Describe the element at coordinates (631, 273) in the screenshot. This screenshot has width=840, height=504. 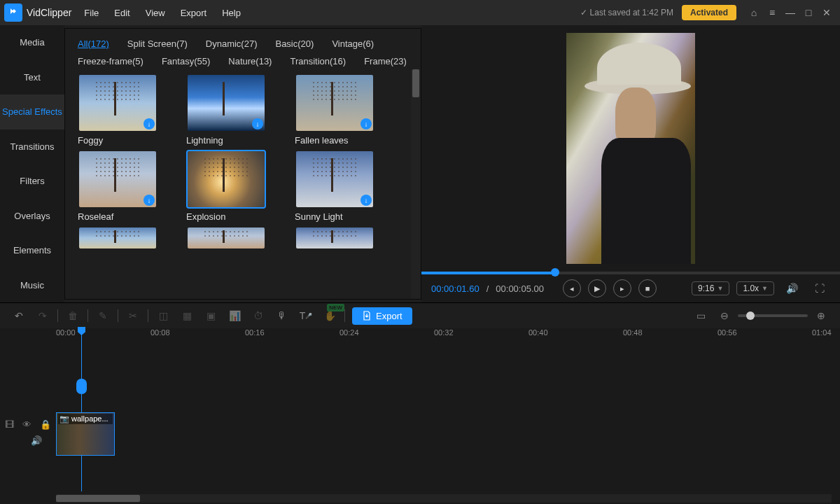
I see `preview-progress` at that location.